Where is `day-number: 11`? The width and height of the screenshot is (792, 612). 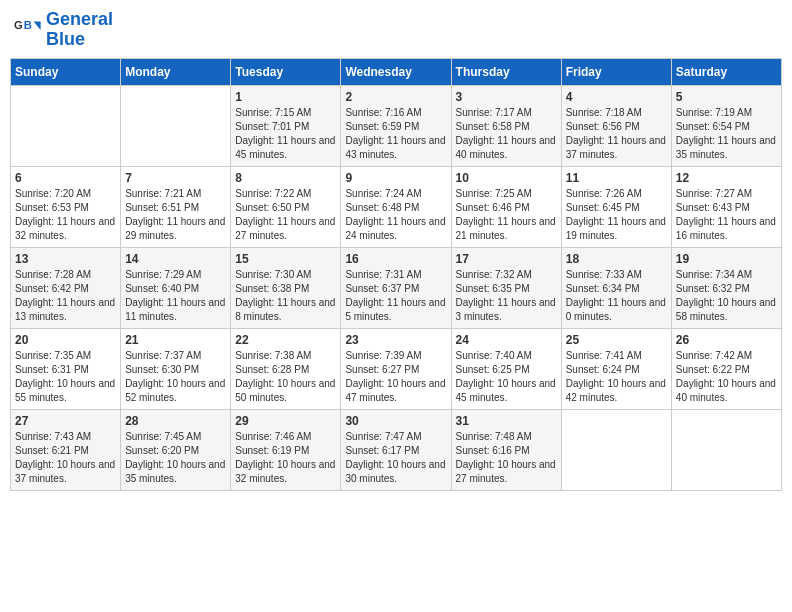
day-number: 11 is located at coordinates (616, 178).